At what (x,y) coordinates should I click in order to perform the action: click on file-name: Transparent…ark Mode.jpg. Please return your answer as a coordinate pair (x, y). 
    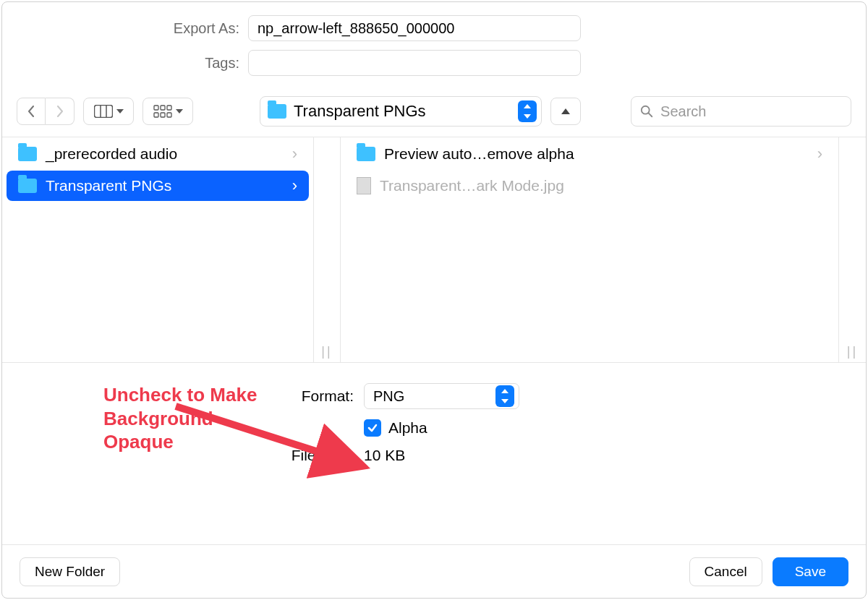
    Looking at the image, I should click on (472, 186).